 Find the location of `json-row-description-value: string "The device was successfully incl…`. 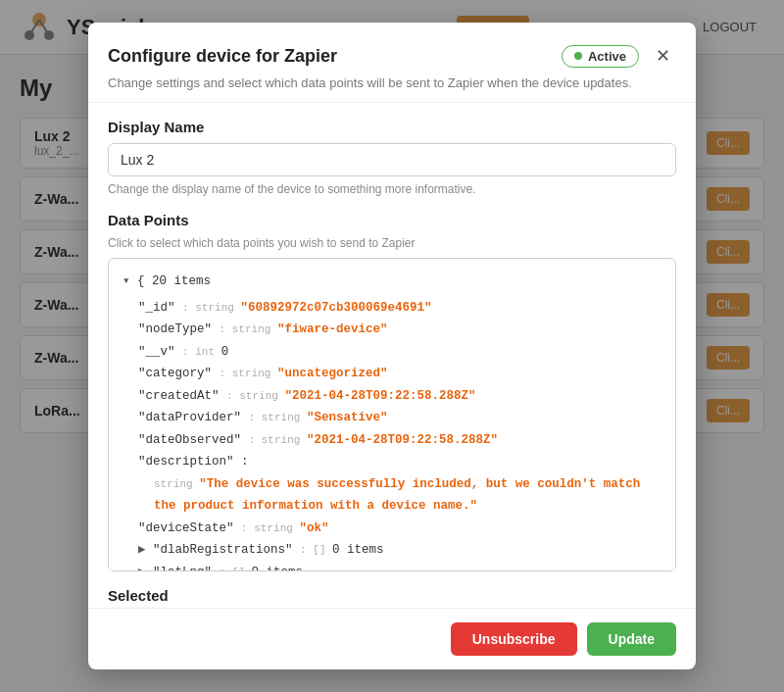

json-row-description-value: string "The device was successfully incl… is located at coordinates (400, 496).